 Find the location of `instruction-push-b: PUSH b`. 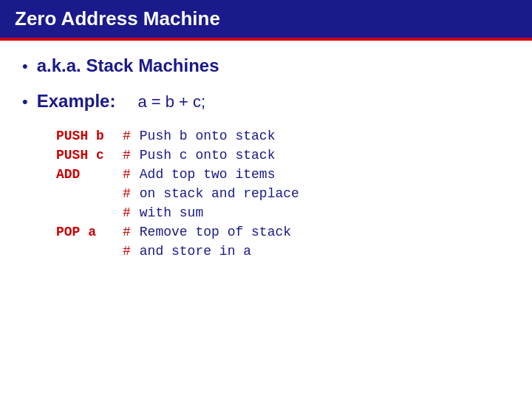

instruction-push-b: PUSH b is located at coordinates (85, 136).